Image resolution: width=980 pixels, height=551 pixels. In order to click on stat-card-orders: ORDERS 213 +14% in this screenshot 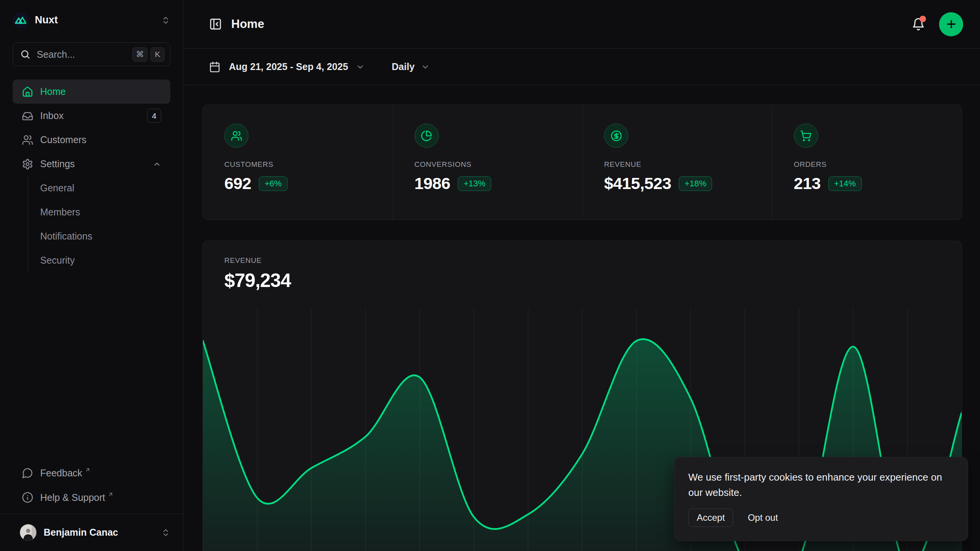, I will do `click(867, 162)`.